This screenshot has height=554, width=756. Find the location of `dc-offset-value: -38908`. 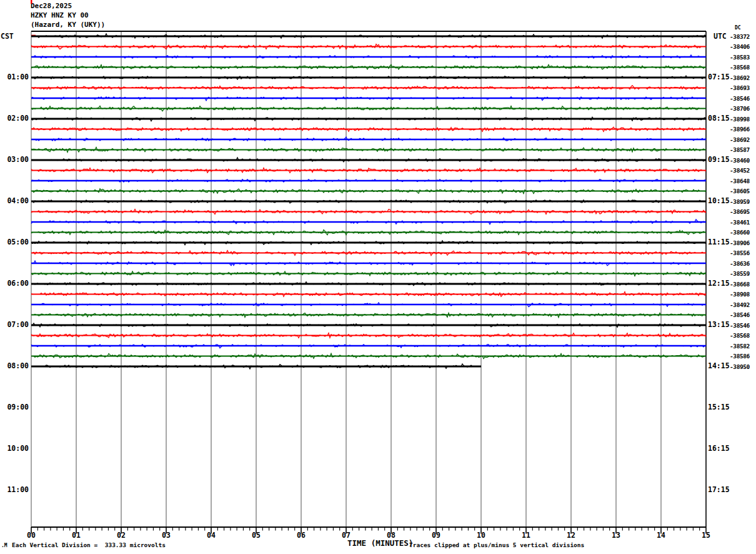

dc-offset-value: -38908 is located at coordinates (740, 294).